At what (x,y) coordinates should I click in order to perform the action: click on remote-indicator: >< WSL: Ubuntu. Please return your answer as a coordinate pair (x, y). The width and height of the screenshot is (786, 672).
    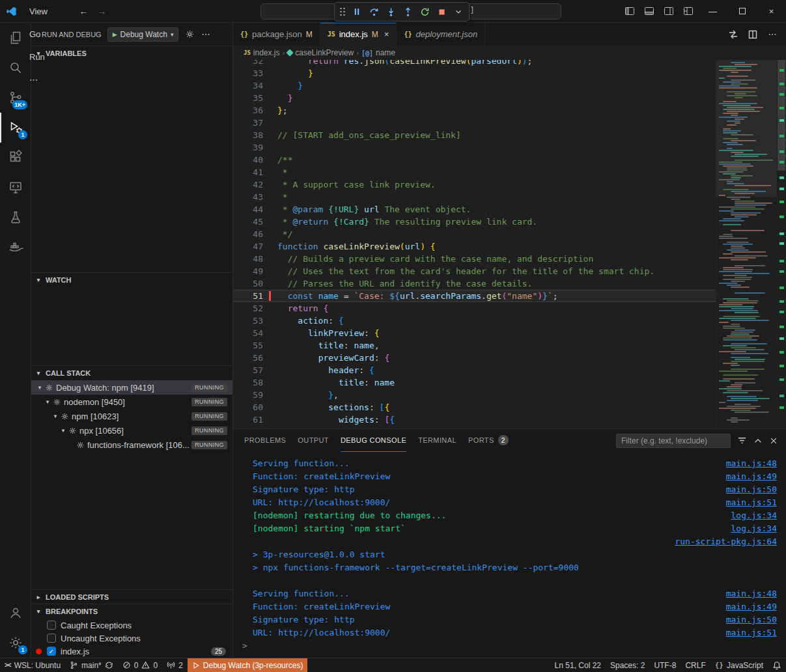
    Looking at the image, I should click on (33, 665).